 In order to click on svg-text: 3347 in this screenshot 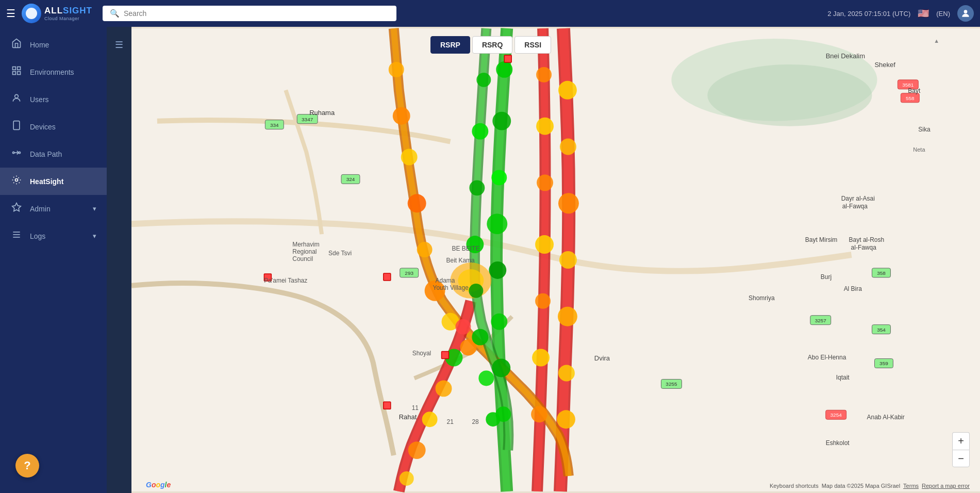, I will do `click(307, 120)`.